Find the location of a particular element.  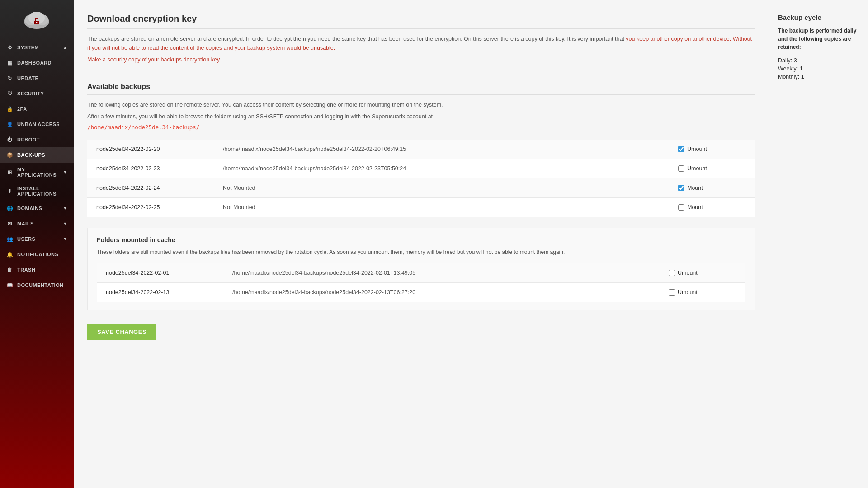

trash-icon: 🗑 is located at coordinates (10, 270).